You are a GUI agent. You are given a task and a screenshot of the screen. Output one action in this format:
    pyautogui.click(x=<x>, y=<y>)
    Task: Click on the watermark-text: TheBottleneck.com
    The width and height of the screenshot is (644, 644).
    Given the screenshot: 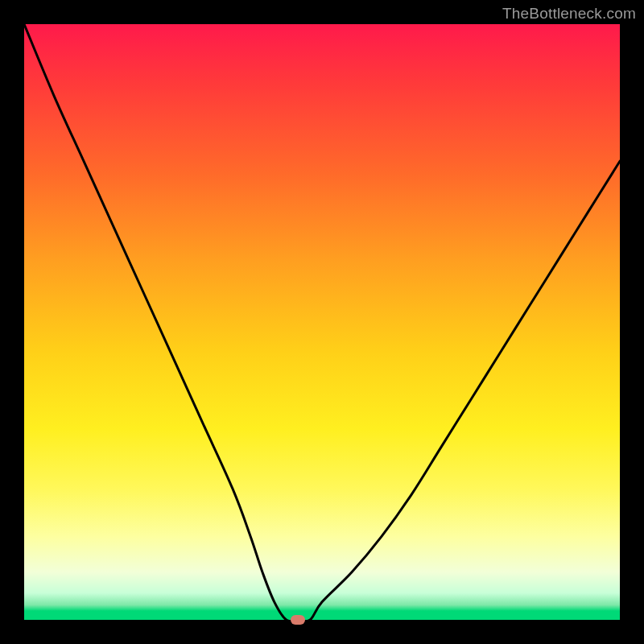 What is the action you would take?
    pyautogui.click(x=569, y=14)
    